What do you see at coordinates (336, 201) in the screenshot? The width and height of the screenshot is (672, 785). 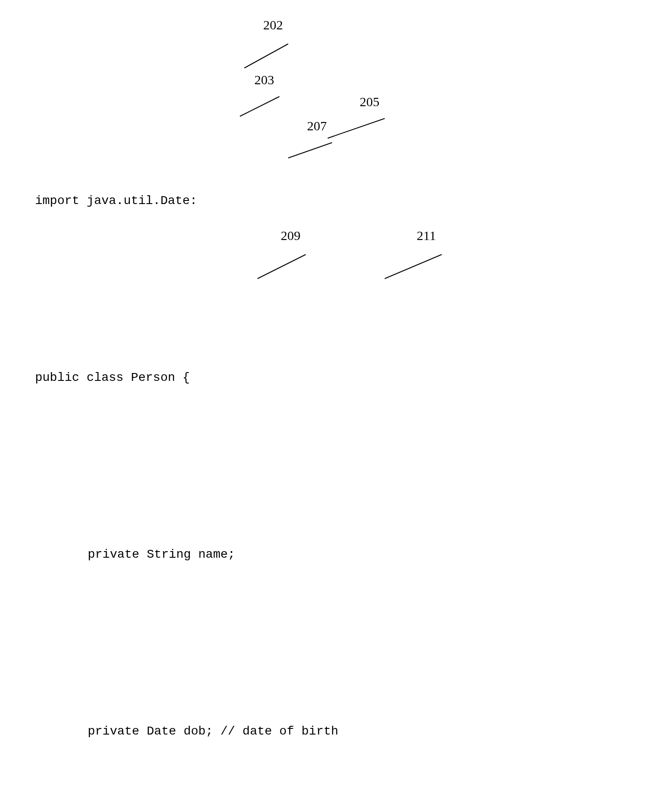 I see `code-line-1: import java.util.Date:` at bounding box center [336, 201].